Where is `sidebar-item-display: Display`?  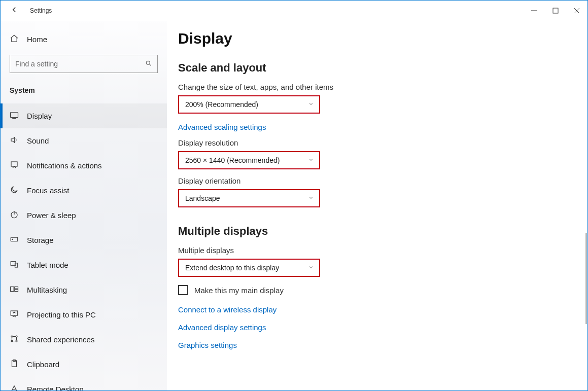
sidebar-item-display: Display is located at coordinates (84, 116).